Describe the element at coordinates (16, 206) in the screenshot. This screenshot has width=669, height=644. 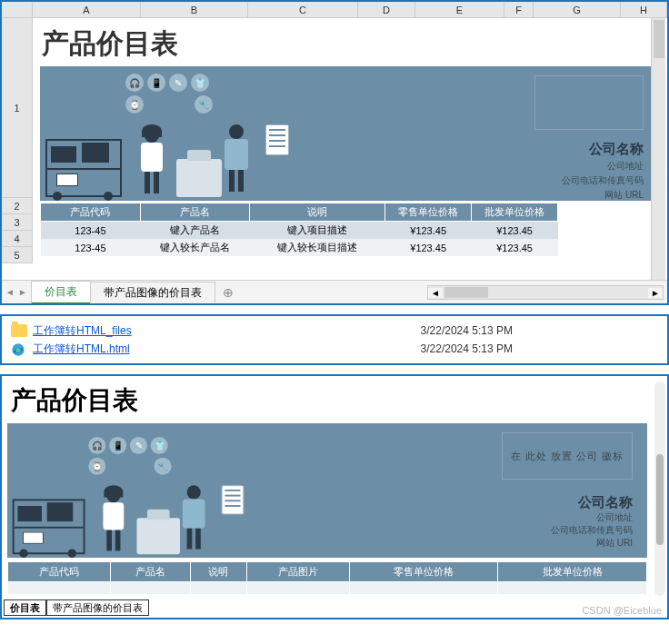
I see `row-header: 2` at that location.